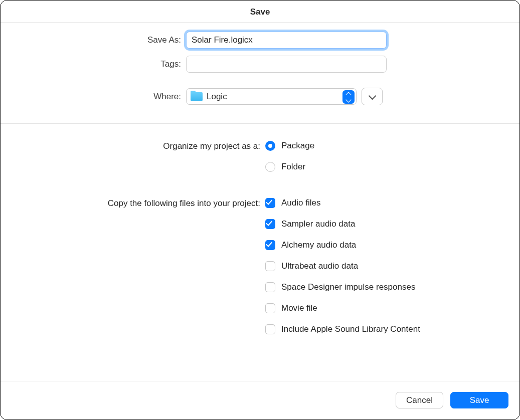 The height and width of the screenshot is (420, 520). I want to click on copy-check-item: Ultrabeat audio data, so click(343, 266).